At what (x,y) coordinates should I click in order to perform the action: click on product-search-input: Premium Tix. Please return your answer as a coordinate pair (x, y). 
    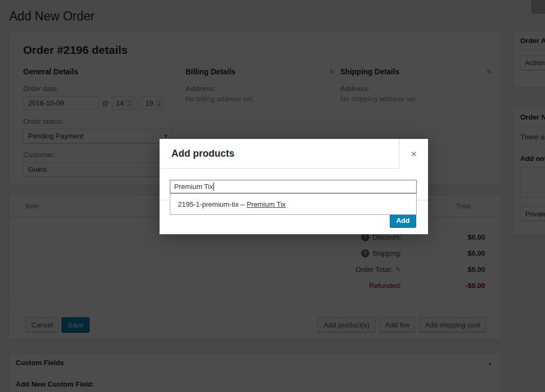
    Looking at the image, I should click on (293, 186).